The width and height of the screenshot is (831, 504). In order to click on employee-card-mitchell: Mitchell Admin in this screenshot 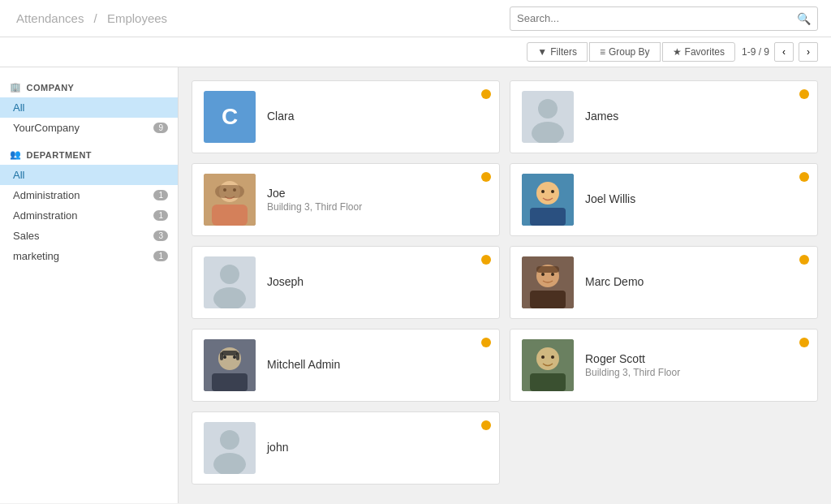, I will do `click(346, 365)`.